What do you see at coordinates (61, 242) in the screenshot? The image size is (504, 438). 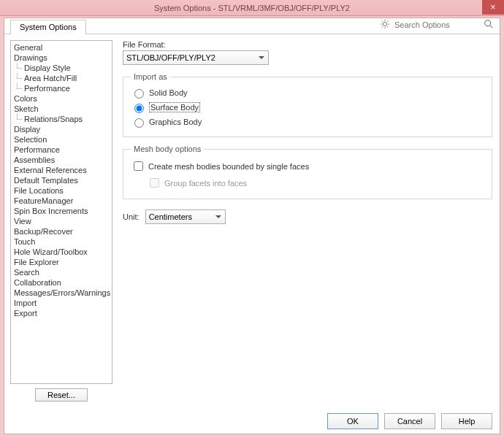 I see `sidebar-item: Touch` at bounding box center [61, 242].